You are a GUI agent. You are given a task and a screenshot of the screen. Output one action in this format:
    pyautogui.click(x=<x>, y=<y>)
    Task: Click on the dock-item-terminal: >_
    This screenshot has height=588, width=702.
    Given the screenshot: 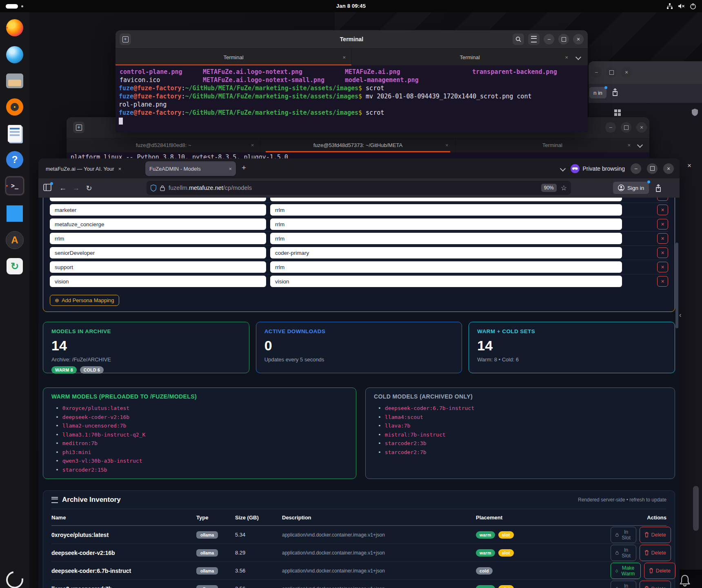 What is the action you would take?
    pyautogui.click(x=15, y=186)
    